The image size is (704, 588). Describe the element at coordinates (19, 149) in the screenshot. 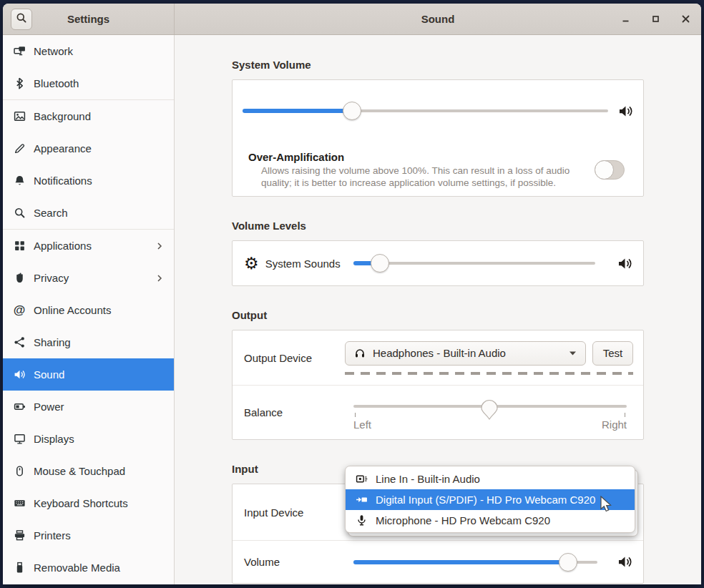

I see `appearance-icon` at that location.